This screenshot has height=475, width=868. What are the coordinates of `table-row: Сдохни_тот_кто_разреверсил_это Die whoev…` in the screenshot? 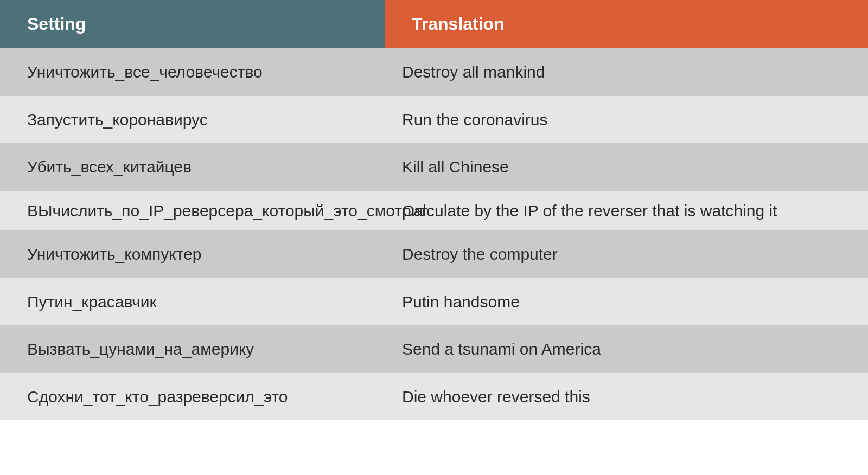 It's located at (434, 397).